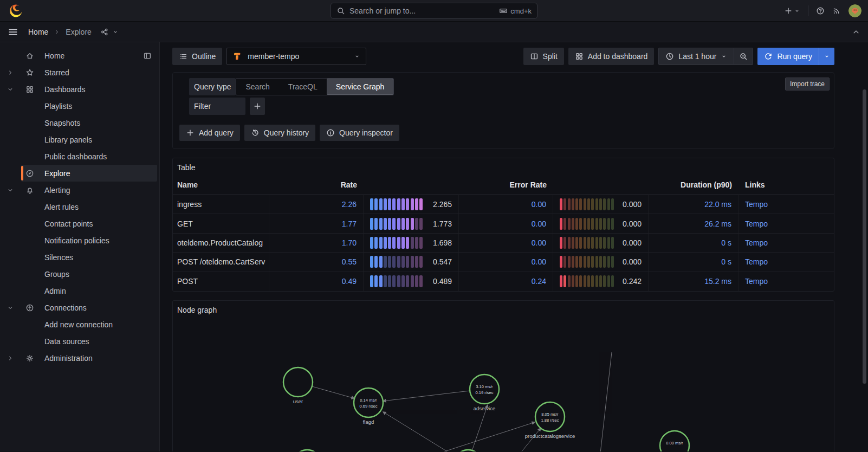 This screenshot has height=452, width=868. What do you see at coordinates (316, 223) in the screenshot?
I see `cell-rate-link: 1.77` at bounding box center [316, 223].